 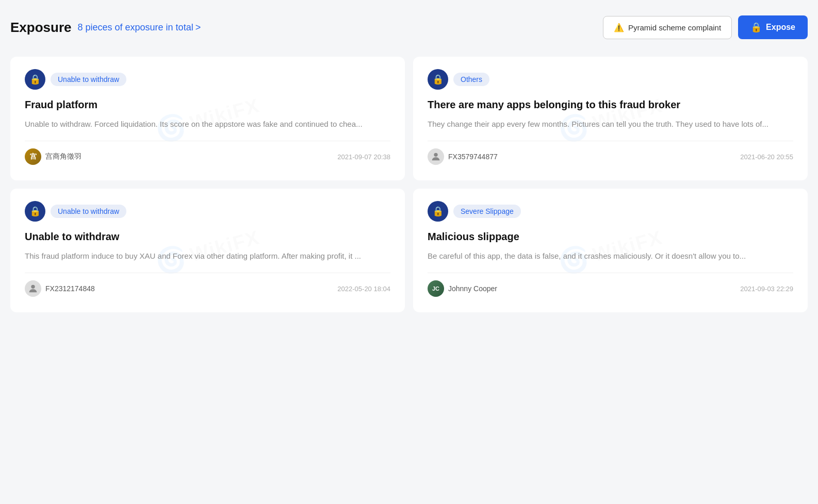 What do you see at coordinates (773, 27) in the screenshot?
I see `expose-button: 🔒 Expose` at bounding box center [773, 27].